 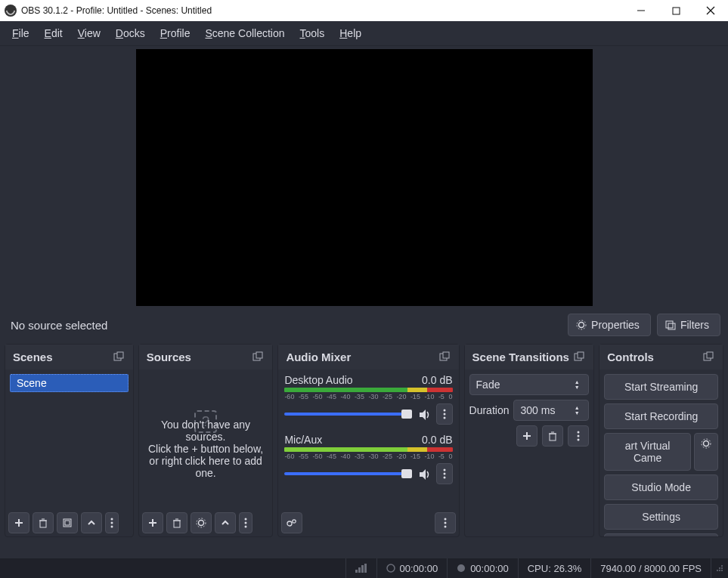 I want to click on menu-scene-collection: Scene Collection, so click(x=245, y=33).